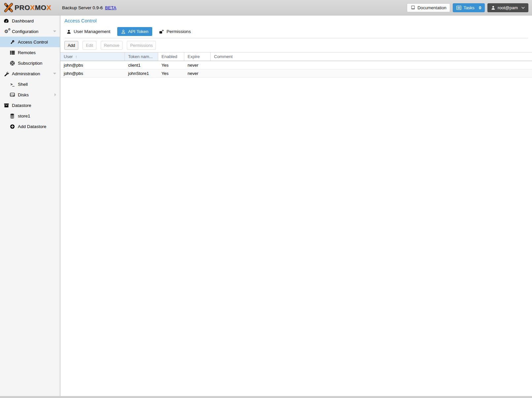  Describe the element at coordinates (26, 74) in the screenshot. I see `sidebar-item-label: Administration` at that location.